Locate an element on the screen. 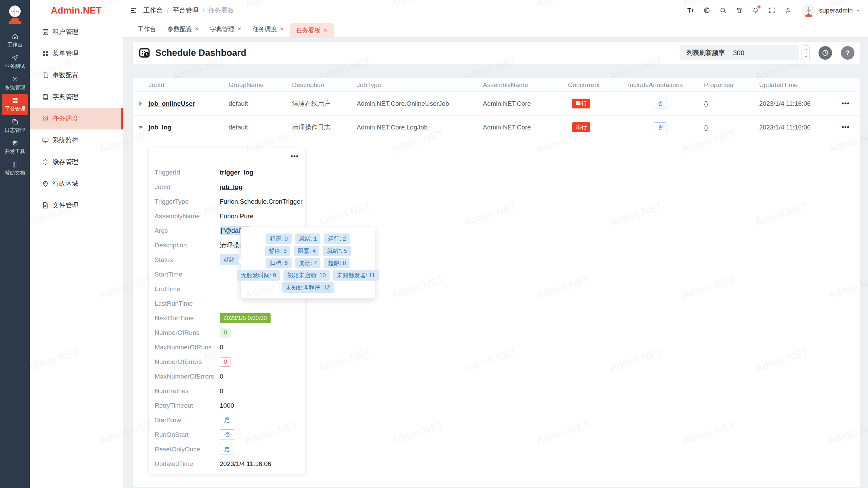  font-size-icon: TT is located at coordinates (691, 11).